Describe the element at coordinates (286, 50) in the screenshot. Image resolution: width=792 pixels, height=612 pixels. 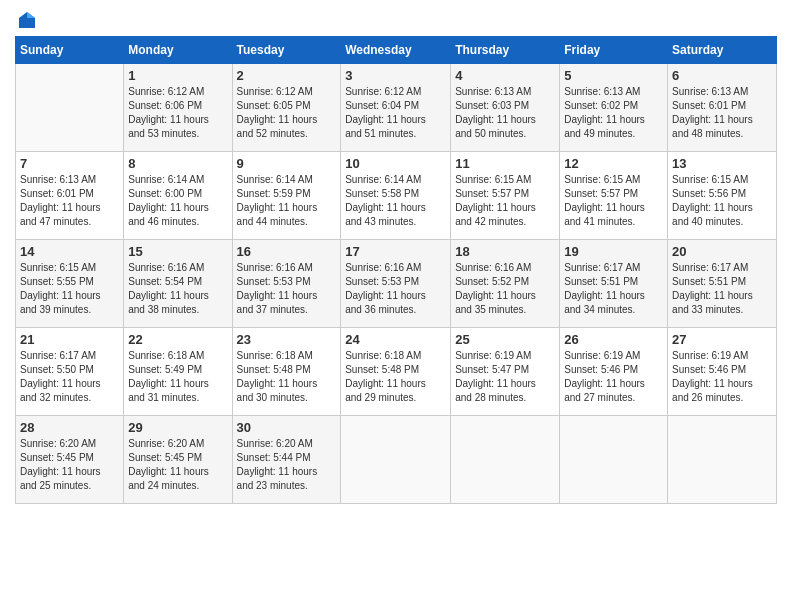
I see `calendar-header-tuesday: Tuesday` at that location.